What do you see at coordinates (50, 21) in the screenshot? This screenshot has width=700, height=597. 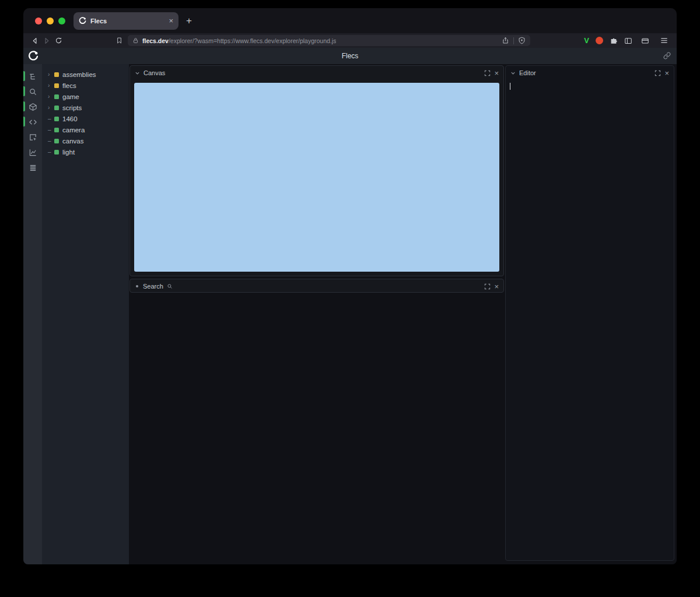 I see `minimize-window-button` at bounding box center [50, 21].